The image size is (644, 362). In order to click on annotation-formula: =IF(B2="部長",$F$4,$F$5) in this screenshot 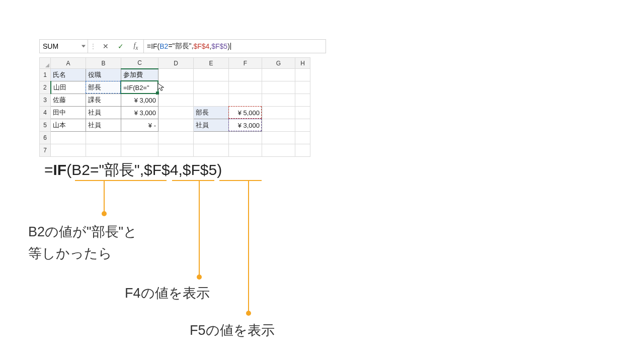, I will do `click(133, 170)`.